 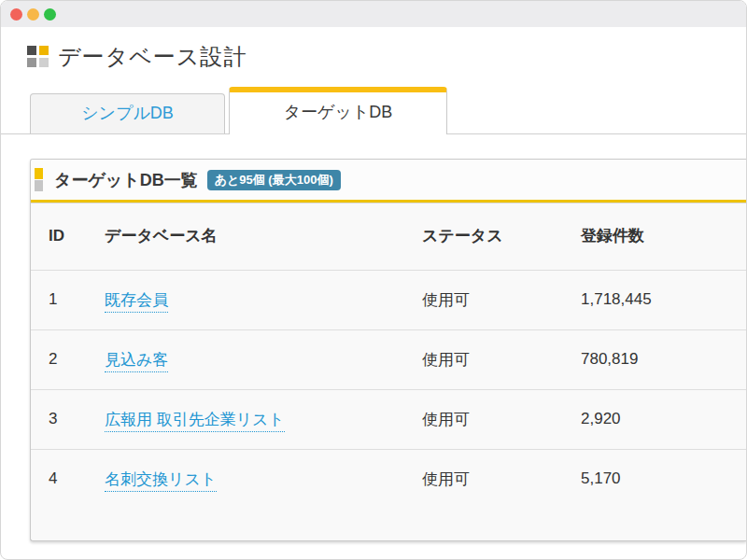 What do you see at coordinates (655, 479) in the screenshot?
I see `cell-count: 5,170` at bounding box center [655, 479].